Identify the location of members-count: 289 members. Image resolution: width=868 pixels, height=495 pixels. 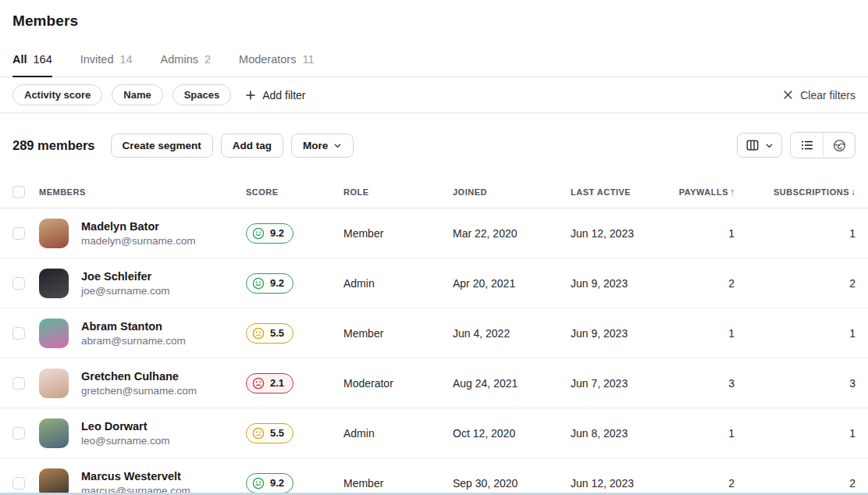
(54, 145).